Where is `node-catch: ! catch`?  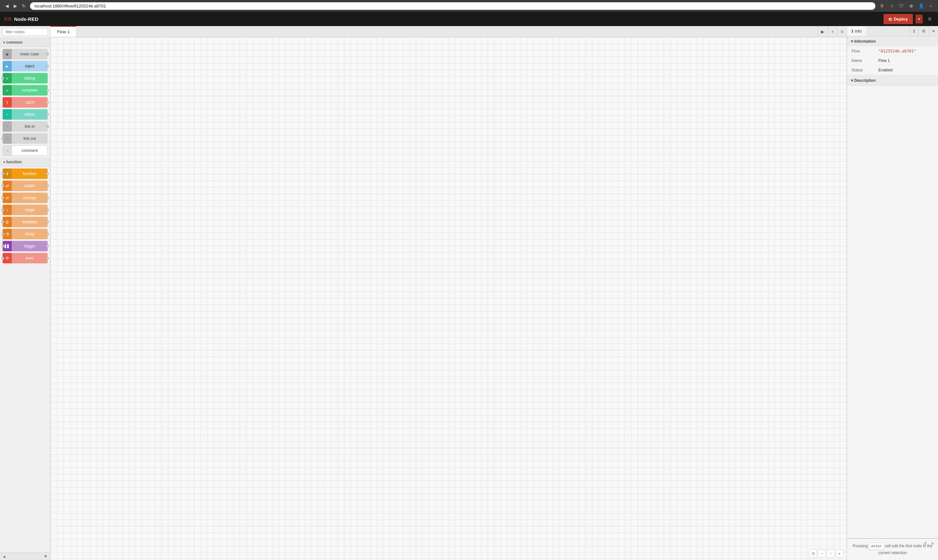
node-catch: ! catch is located at coordinates (25, 102).